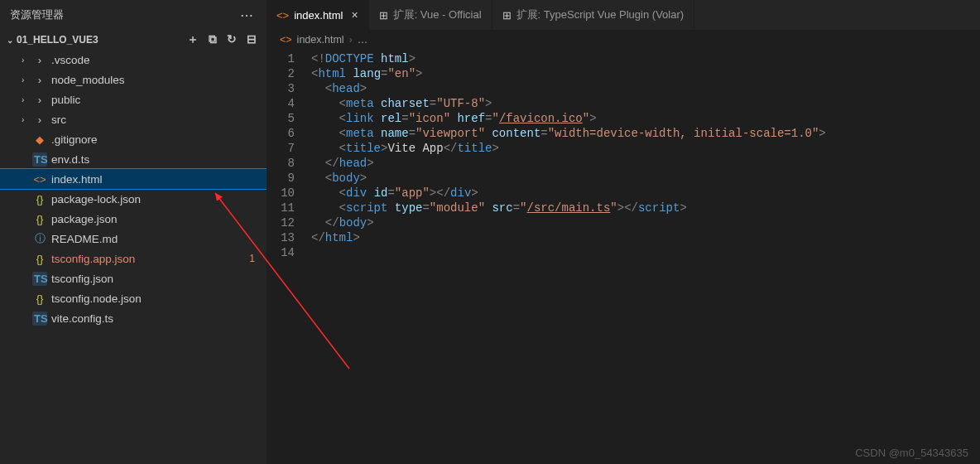 This screenshot has height=464, width=980. What do you see at coordinates (646, 89) in the screenshot?
I see `code-line: <head>` at bounding box center [646, 89].